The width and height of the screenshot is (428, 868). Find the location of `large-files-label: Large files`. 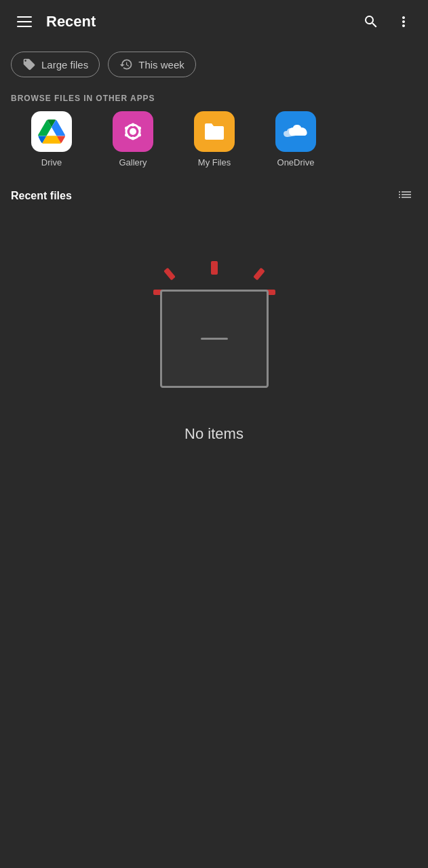

large-files-label: Large files is located at coordinates (65, 65).